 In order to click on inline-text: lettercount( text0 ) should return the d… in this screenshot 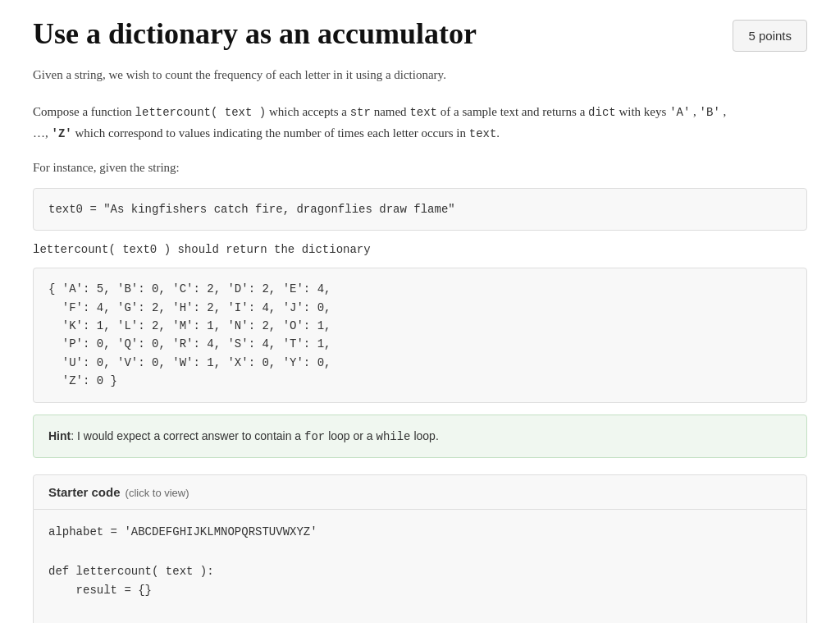, I will do `click(420, 250)`.